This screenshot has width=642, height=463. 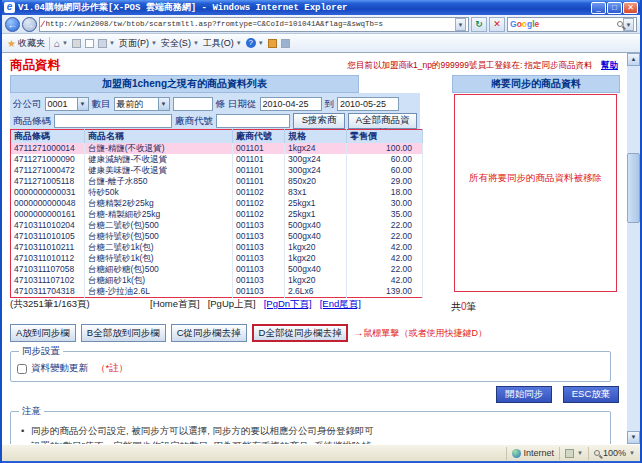 I want to click on cell-vendor: 001101, so click(x=259, y=182).